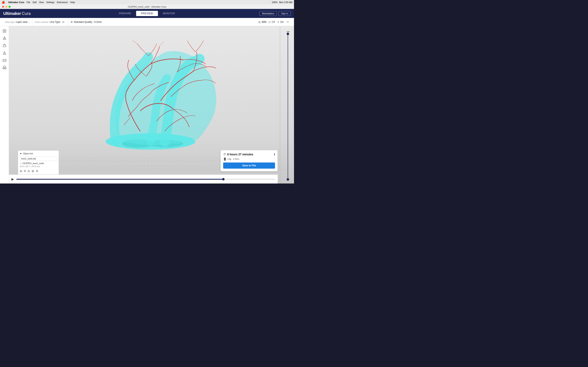  Describe the element at coordinates (28, 2) in the screenshot. I see `menu-file: File` at that location.